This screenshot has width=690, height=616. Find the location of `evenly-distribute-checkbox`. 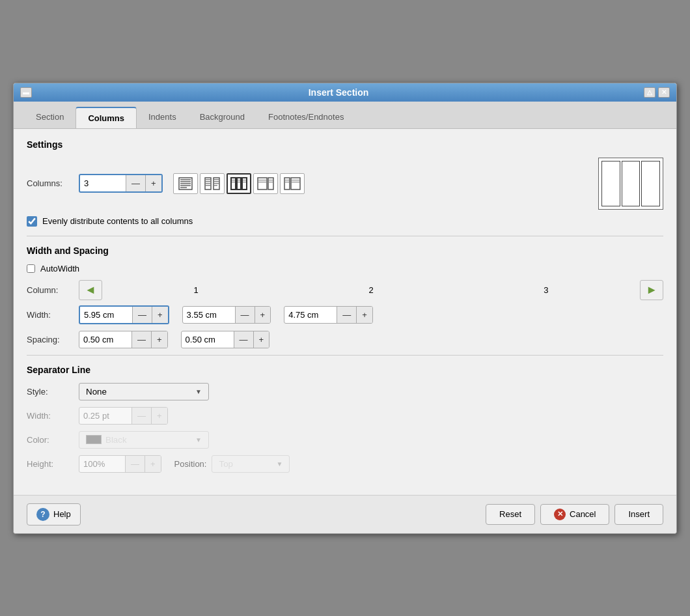

evenly-distribute-checkbox is located at coordinates (32, 221).